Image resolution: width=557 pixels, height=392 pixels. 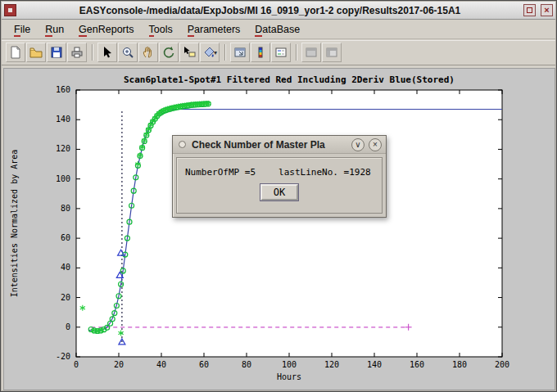 What do you see at coordinates (279, 192) in the screenshot?
I see `dialog-button-row: OK` at bounding box center [279, 192].